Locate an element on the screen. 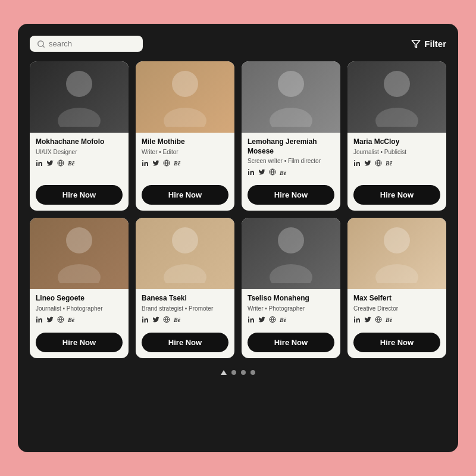  profile-card: Tseliso MonahengWriter • PhotographerBēH… is located at coordinates (291, 288).